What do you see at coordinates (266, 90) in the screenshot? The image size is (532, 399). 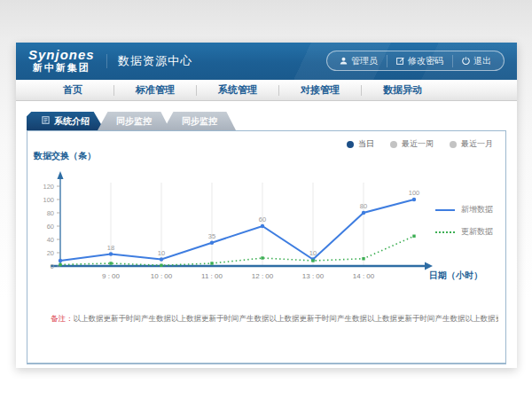 I see `main-nav: 首页 标准管理 系统管理 对接管理 数据异动` at bounding box center [266, 90].